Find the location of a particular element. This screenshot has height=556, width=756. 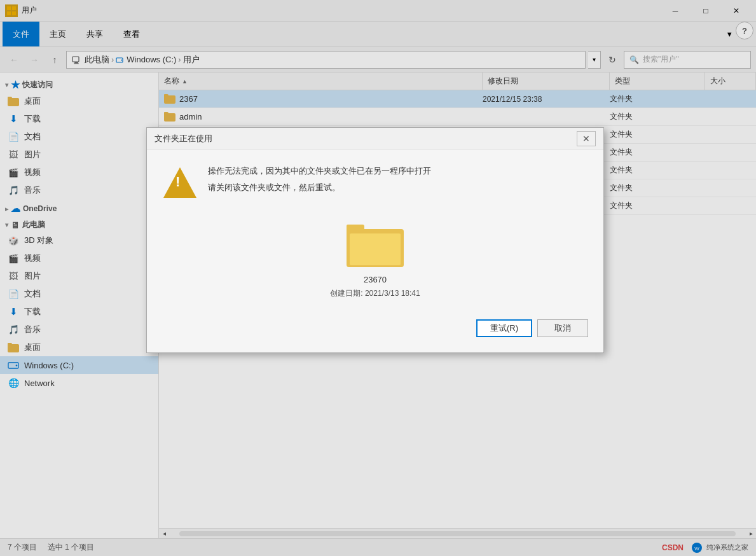

dialog-message-row: 操作无法完成，因为其中的文件夹或文件已在另一程序中打开 请关闭该文件夹或文件，然… is located at coordinates (375, 183).